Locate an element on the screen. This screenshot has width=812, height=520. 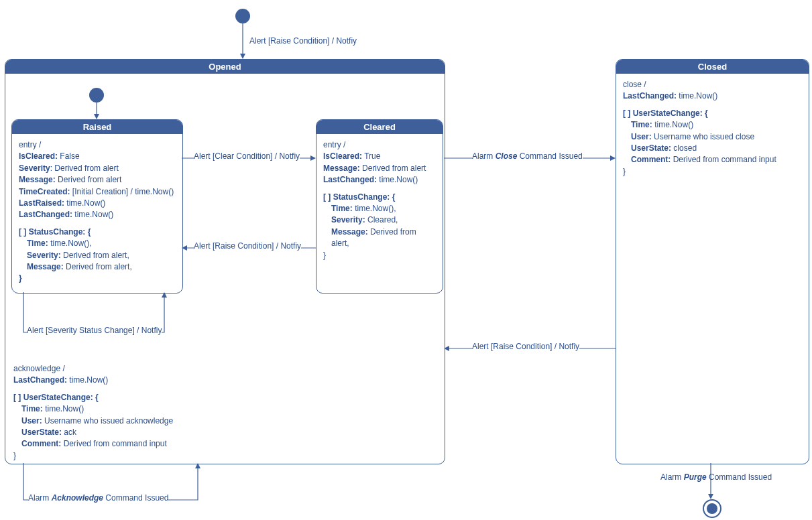
cleared-entry: entry / is located at coordinates (380, 145).